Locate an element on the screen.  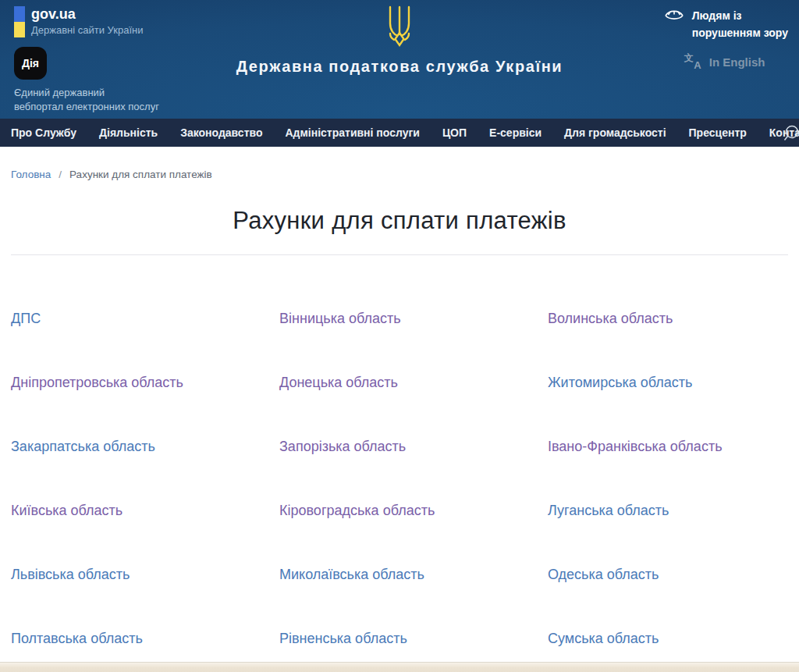
page-title: Рахунки для сплати платежів is located at coordinates (400, 221).